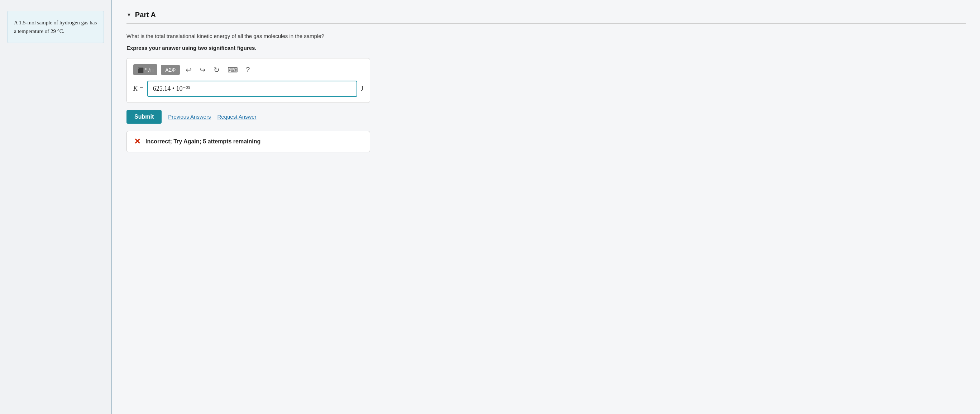 The image size is (980, 414). What do you see at coordinates (546, 48) in the screenshot?
I see `instruction-text: Express your answer using two significan…` at bounding box center [546, 48].